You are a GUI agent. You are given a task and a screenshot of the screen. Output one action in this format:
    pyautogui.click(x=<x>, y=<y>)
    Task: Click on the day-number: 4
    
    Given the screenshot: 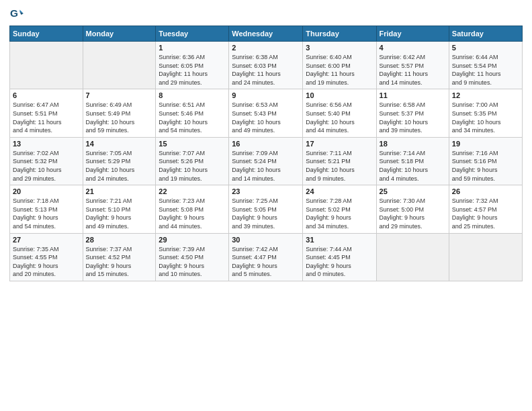 What is the action you would take?
    pyautogui.click(x=412, y=48)
    